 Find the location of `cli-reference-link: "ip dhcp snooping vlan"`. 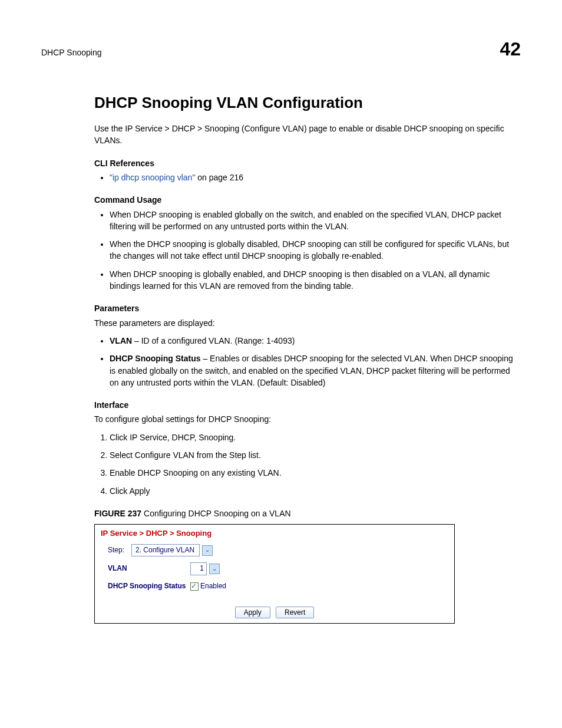

cli-reference-link: "ip dhcp snooping vlan" is located at coordinates (152, 177).